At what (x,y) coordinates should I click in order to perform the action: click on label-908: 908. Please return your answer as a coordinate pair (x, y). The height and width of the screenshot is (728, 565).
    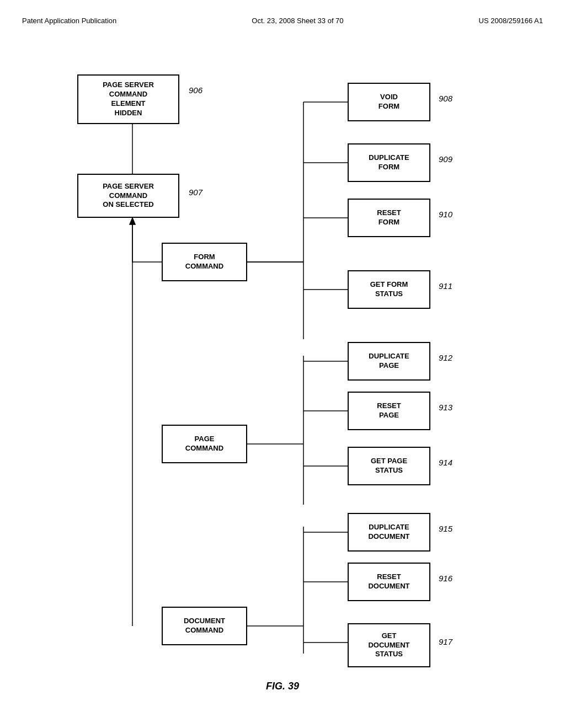
    Looking at the image, I should click on (446, 98).